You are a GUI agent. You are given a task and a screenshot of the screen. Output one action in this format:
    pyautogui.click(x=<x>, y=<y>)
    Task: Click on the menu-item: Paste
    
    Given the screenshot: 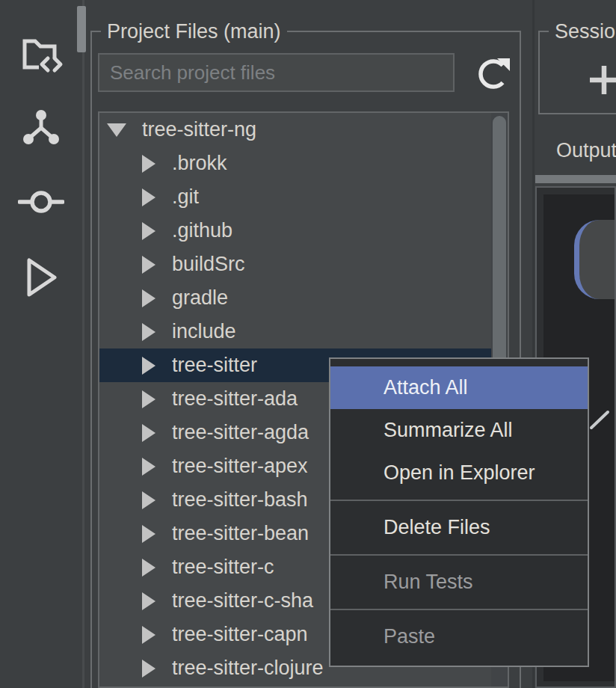 What is the action you would take?
    pyautogui.click(x=459, y=637)
    